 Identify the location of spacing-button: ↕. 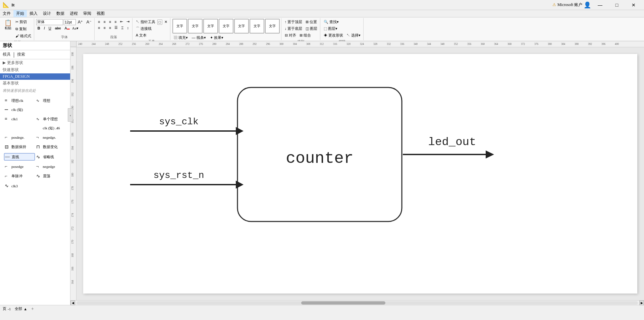
(128, 27).